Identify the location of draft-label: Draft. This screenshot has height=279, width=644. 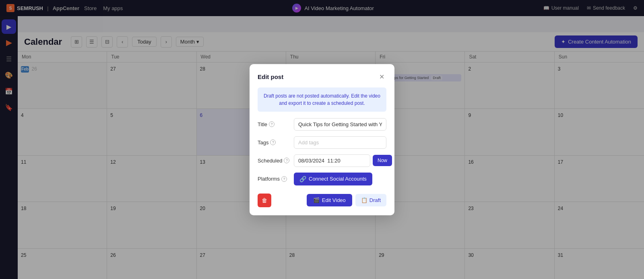
(375, 200).